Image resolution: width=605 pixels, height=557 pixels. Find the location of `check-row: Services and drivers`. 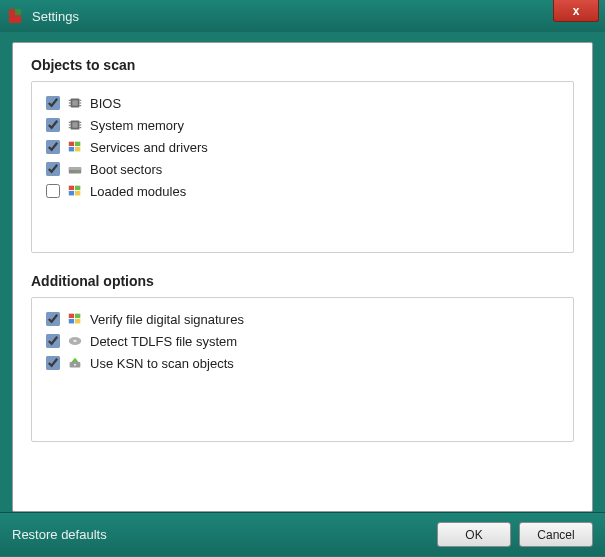

check-row: Services and drivers is located at coordinates (302, 147).